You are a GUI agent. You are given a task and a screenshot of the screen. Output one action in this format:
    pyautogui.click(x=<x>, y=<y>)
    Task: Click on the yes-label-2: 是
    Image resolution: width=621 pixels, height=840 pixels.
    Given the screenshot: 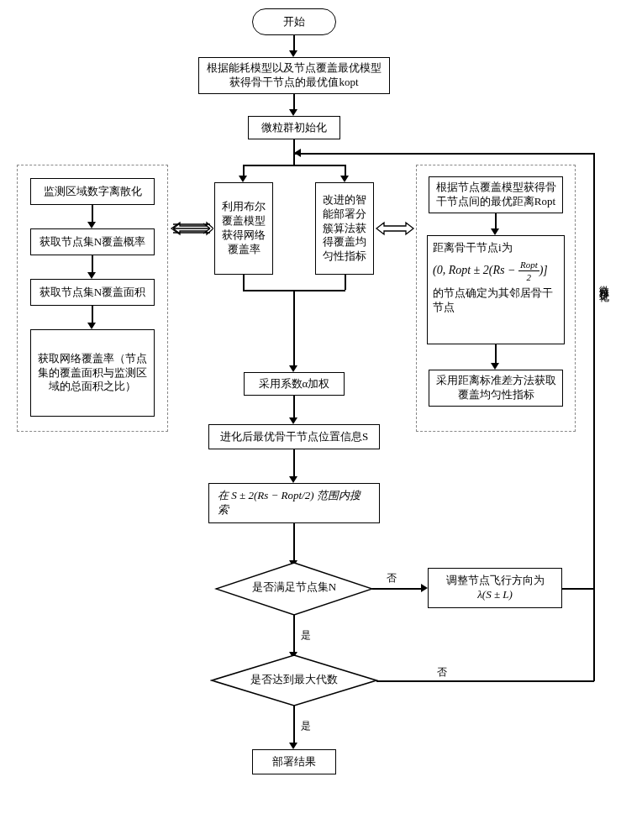 What is the action you would take?
    pyautogui.click(x=306, y=726)
    